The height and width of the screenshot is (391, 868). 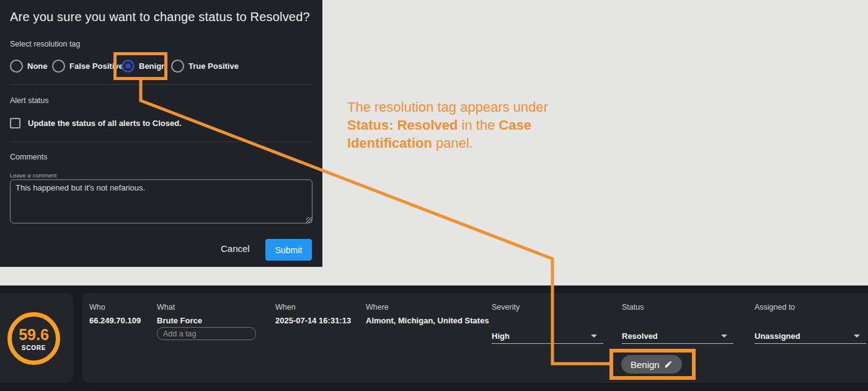 What do you see at coordinates (428, 320) in the screenshot?
I see `where-value: Almont, Michigan, United States` at bounding box center [428, 320].